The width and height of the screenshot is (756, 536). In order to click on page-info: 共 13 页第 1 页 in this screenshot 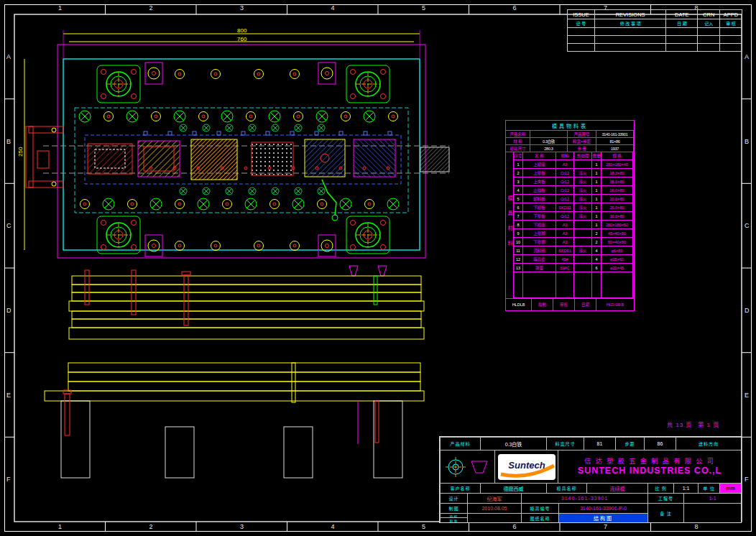, I will do `click(696, 424)`.